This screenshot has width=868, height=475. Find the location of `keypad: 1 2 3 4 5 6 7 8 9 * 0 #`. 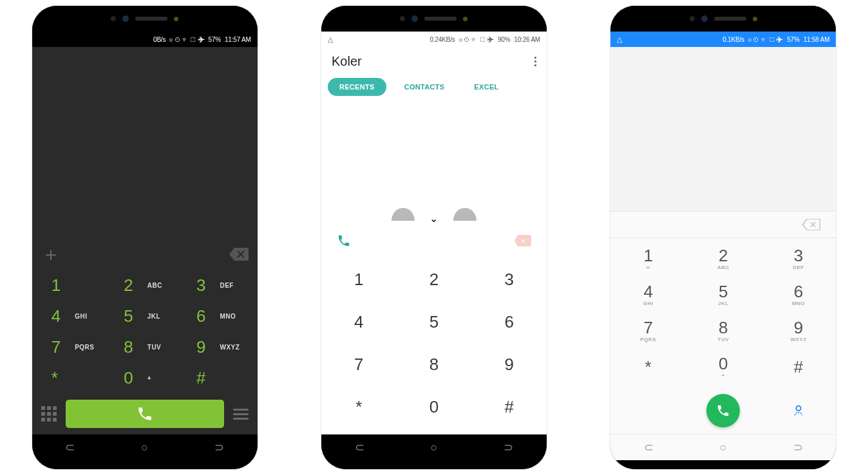

keypad: 1 2 3 4 5 6 7 8 9 * 0 # is located at coordinates (434, 345).